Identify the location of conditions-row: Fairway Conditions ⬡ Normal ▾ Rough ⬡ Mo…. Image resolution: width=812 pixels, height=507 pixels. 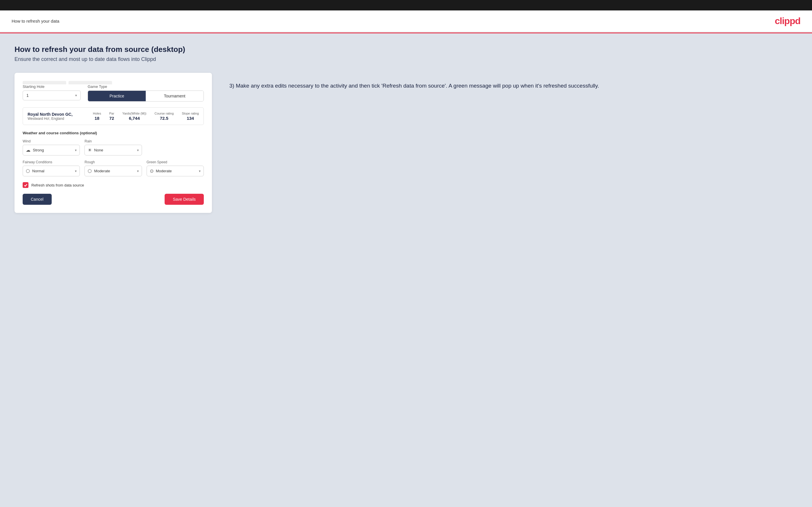
(113, 168).